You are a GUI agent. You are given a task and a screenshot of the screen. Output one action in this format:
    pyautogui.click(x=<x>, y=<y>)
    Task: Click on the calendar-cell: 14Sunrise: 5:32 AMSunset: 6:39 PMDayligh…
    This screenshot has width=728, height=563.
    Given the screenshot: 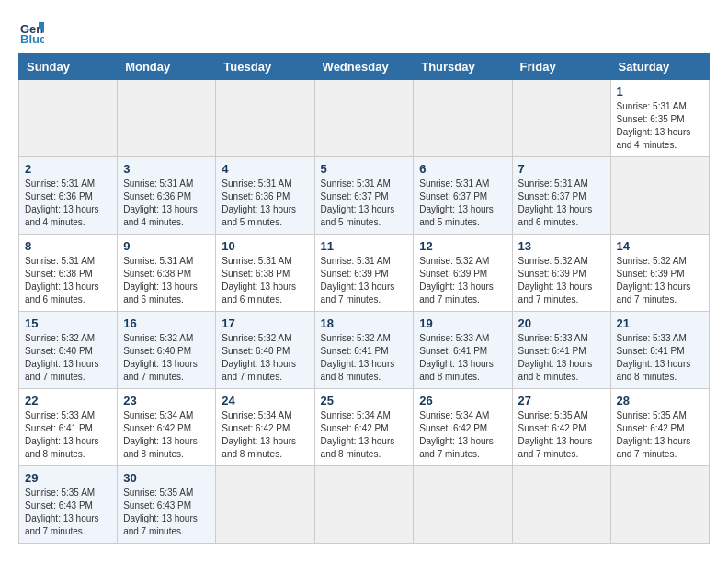 What is the action you would take?
    pyautogui.click(x=660, y=273)
    